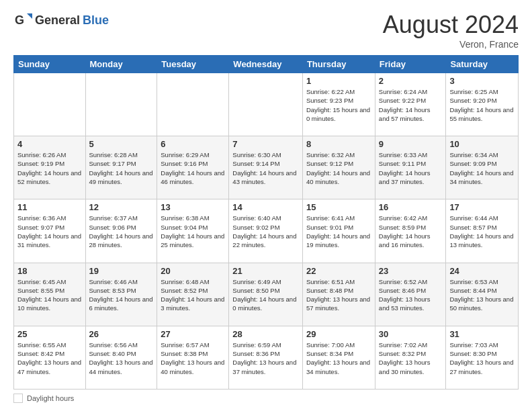 This screenshot has width=532, height=411. Describe the element at coordinates (193, 64) in the screenshot. I see `col-tuesday: Tuesday` at that location.